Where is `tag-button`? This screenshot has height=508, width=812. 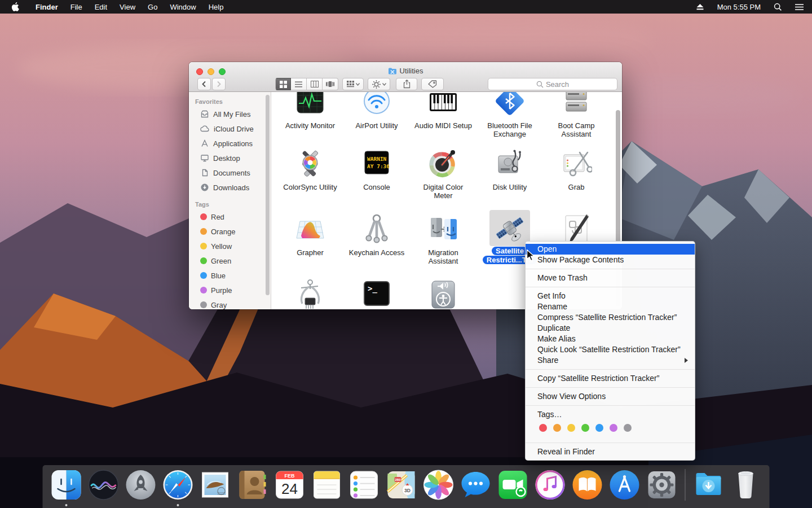
tag-button is located at coordinates (433, 84).